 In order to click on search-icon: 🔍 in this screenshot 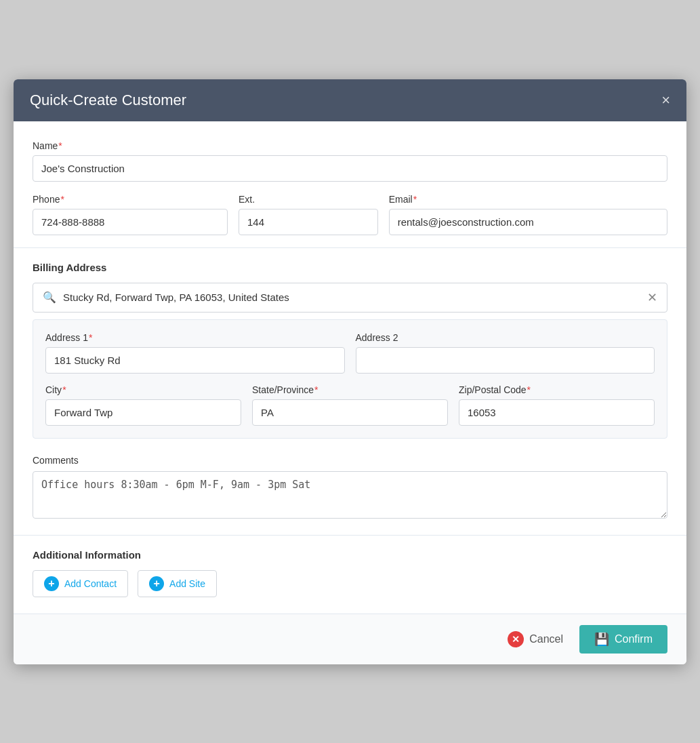, I will do `click(49, 297)`.